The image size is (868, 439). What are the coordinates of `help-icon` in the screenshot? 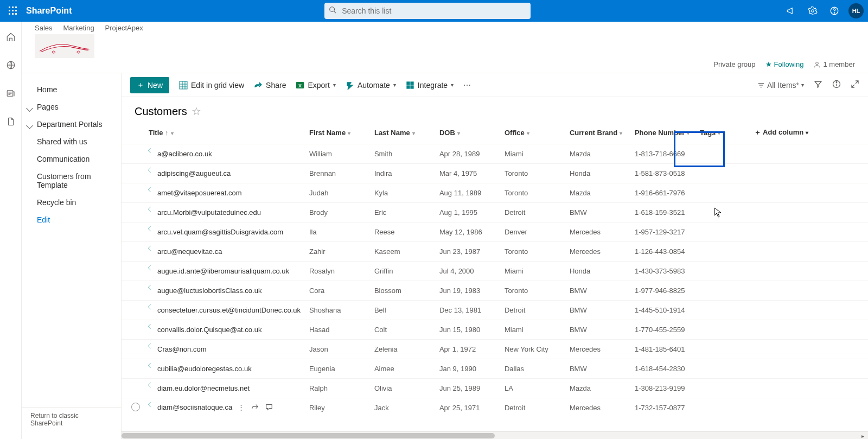 It's located at (834, 11).